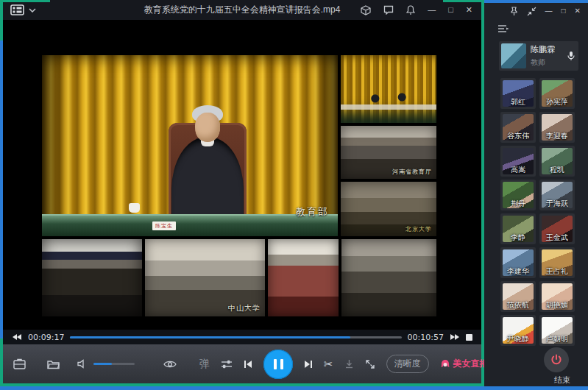 This screenshot has width=588, height=390. What do you see at coordinates (389, 152) in the screenshot?
I see `video-cell-henan: 河南省教育厅` at bounding box center [389, 152].